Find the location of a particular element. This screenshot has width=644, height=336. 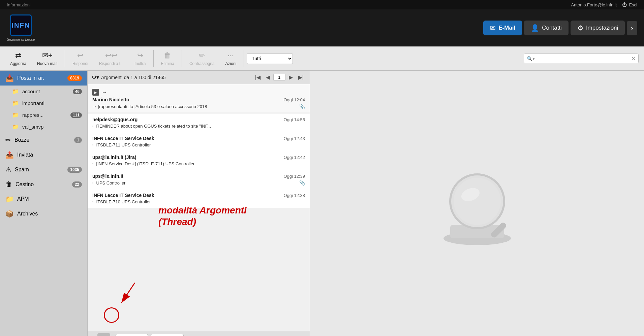

msg-subject: UPS Controller is located at coordinates (196, 183).